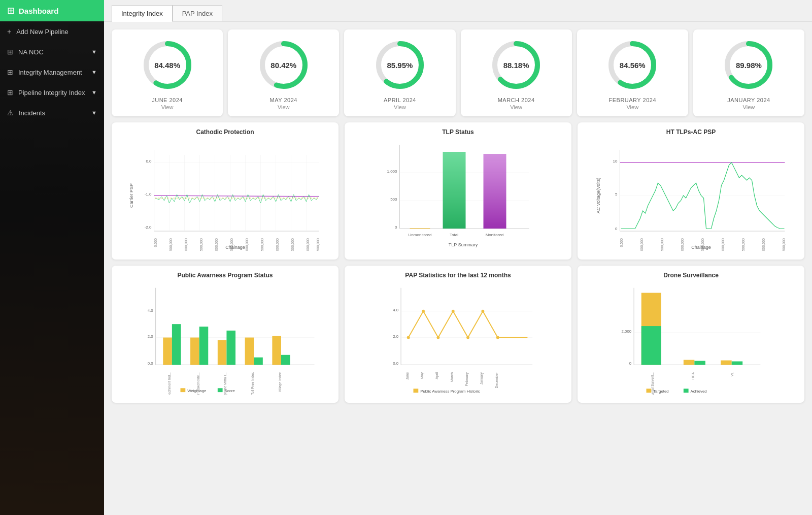 Image resolution: width=812 pixels, height=515 pixels. Describe the element at coordinates (284, 107) in the screenshot. I see `donut-view-may: View` at that location.